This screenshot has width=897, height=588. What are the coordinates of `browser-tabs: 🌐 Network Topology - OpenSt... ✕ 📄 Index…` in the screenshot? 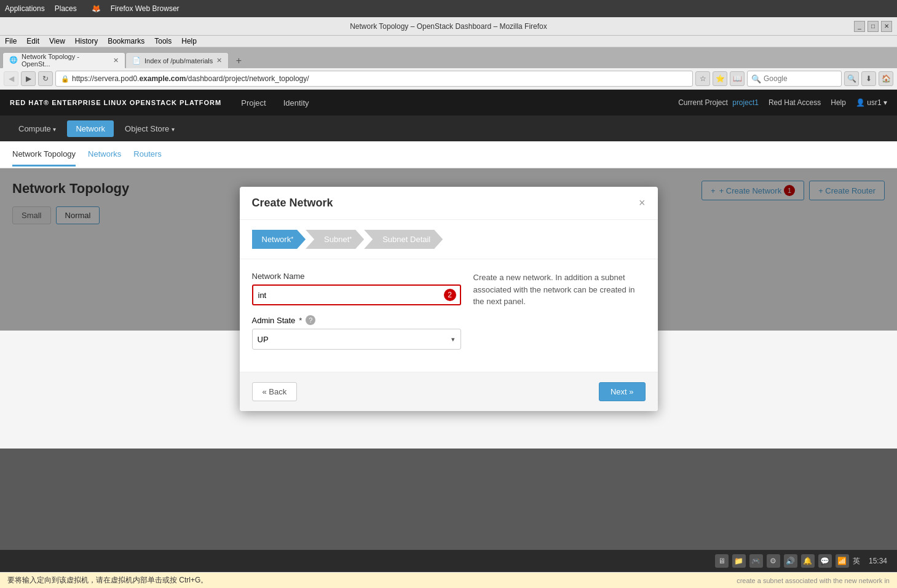 It's located at (449, 58).